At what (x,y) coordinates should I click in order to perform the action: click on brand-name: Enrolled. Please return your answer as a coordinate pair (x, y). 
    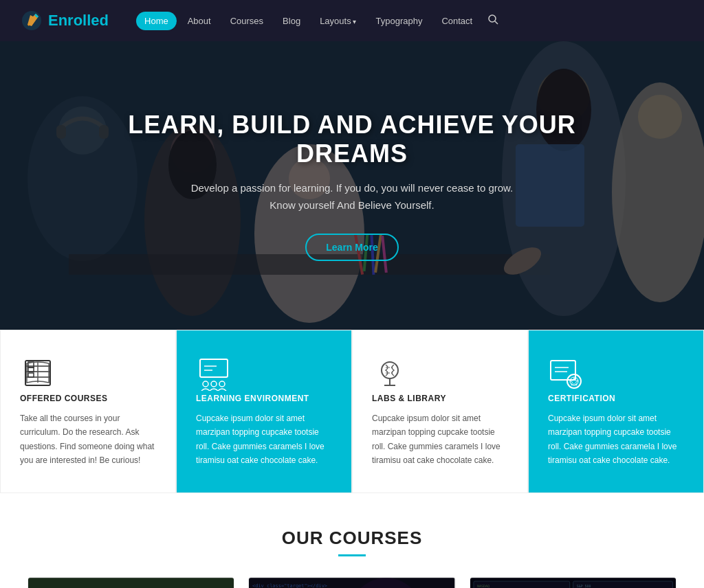
    Looking at the image, I should click on (78, 21).